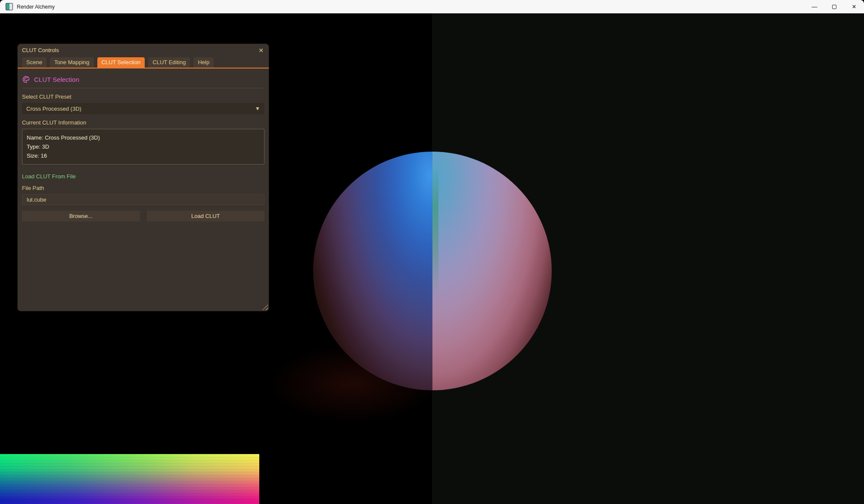 Image resolution: width=864 pixels, height=504 pixels. Describe the element at coordinates (143, 216) in the screenshot. I see `file-buttons-row: Browse... Load CLUT` at that location.